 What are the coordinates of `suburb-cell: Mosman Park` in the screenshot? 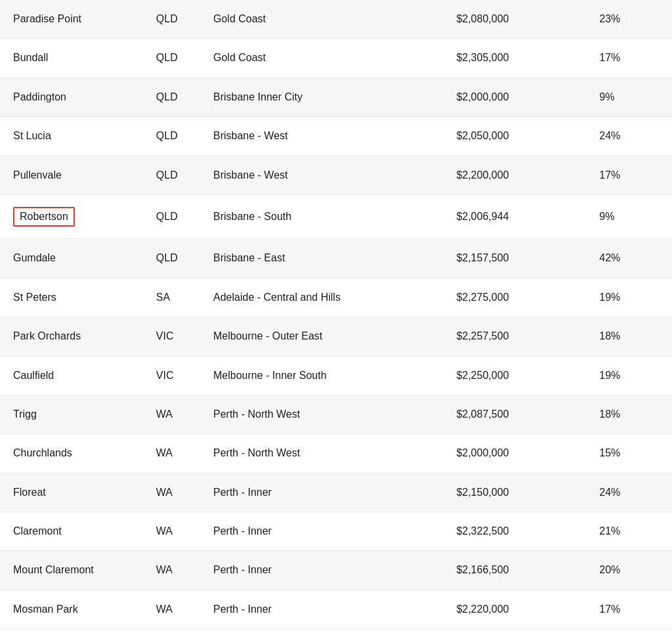 It's located at (72, 609).